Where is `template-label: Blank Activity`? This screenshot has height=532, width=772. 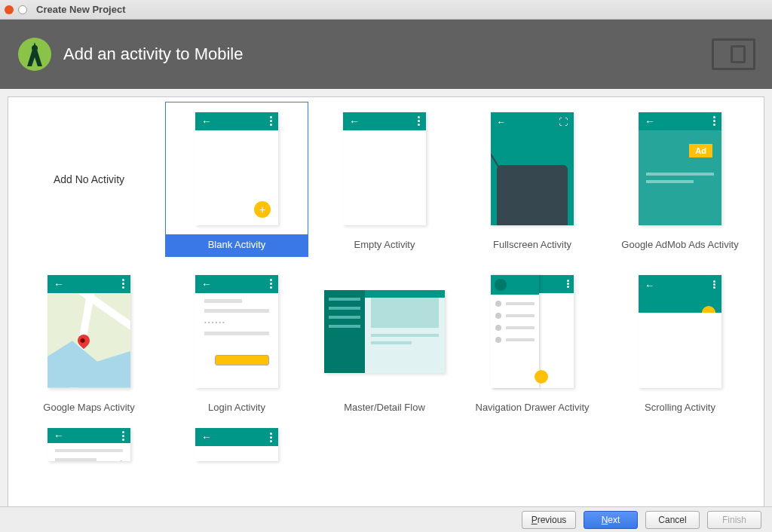 template-label: Blank Activity is located at coordinates (237, 246).